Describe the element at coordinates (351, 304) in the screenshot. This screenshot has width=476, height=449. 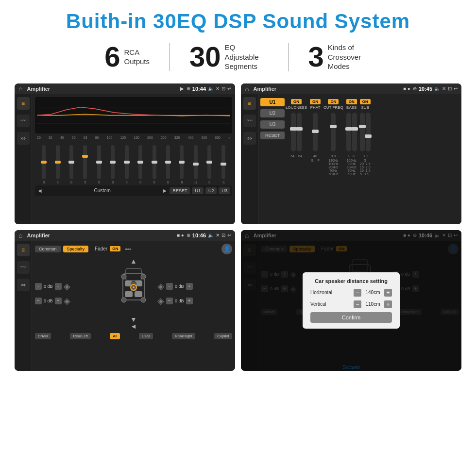
I see `dialog-vertical-row: Vertical − 110cm +` at that location.